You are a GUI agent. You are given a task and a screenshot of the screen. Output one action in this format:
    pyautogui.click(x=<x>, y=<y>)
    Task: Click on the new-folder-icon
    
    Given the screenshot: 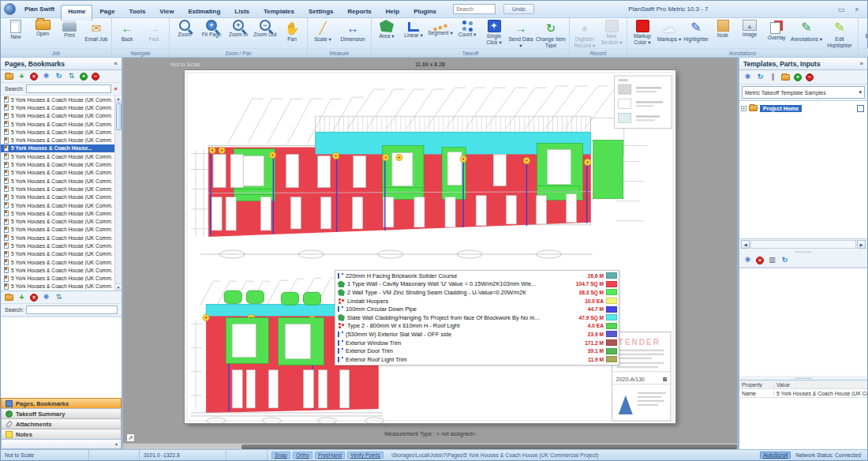 What is the action you would take?
    pyautogui.click(x=786, y=77)
    